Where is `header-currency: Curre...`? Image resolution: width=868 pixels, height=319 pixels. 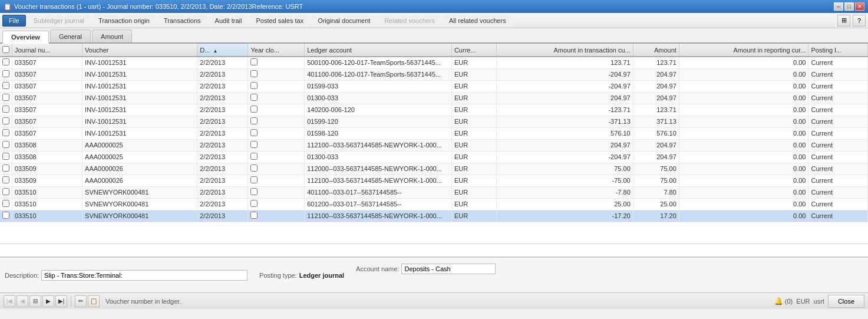
header-currency: Curre... is located at coordinates (474, 50).